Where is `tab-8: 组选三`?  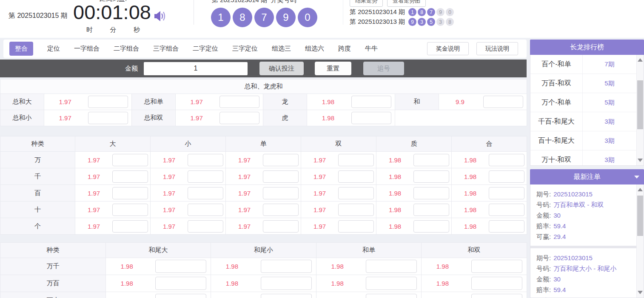 tab-8: 组选三 is located at coordinates (282, 48).